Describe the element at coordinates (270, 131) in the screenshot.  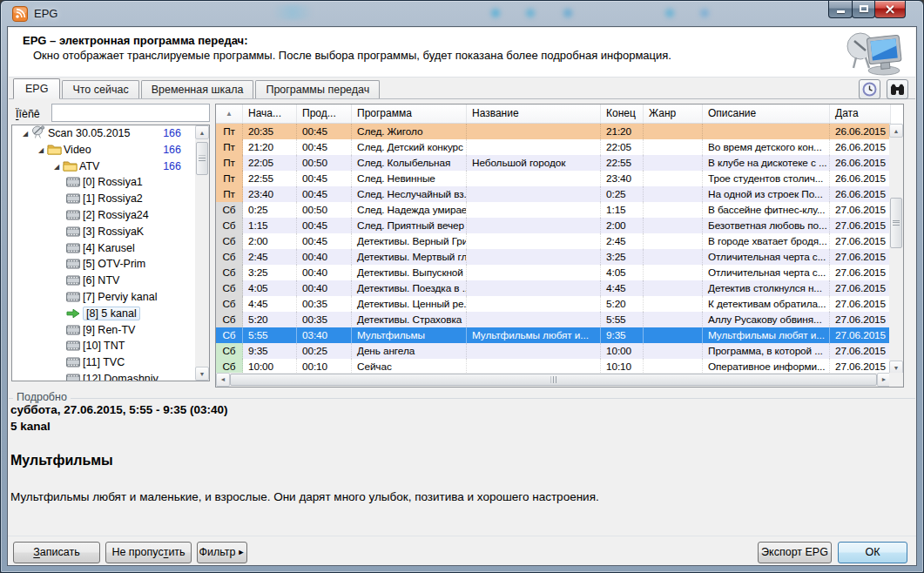
I see `cell-start: 20:35` at that location.